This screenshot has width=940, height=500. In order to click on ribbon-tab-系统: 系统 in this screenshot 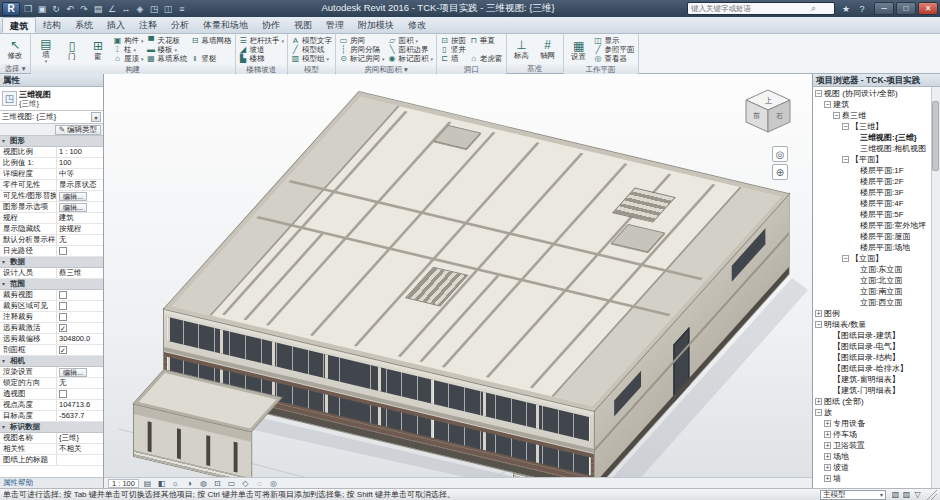, I will do `click(84, 25)`.